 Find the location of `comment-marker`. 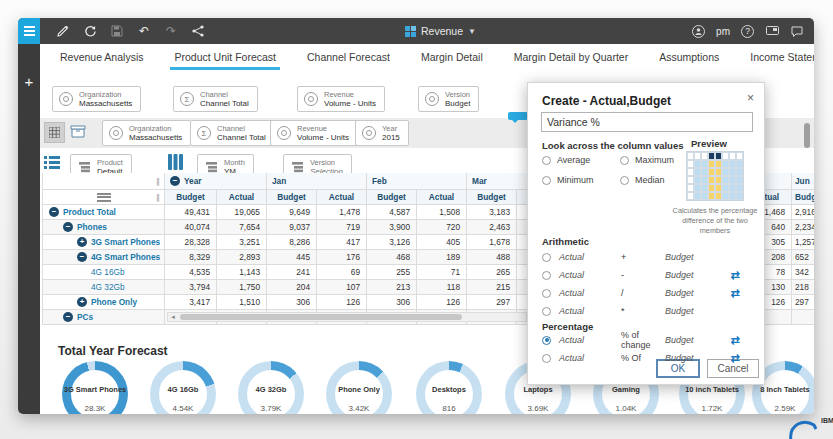

comment-marker is located at coordinates (518, 116).